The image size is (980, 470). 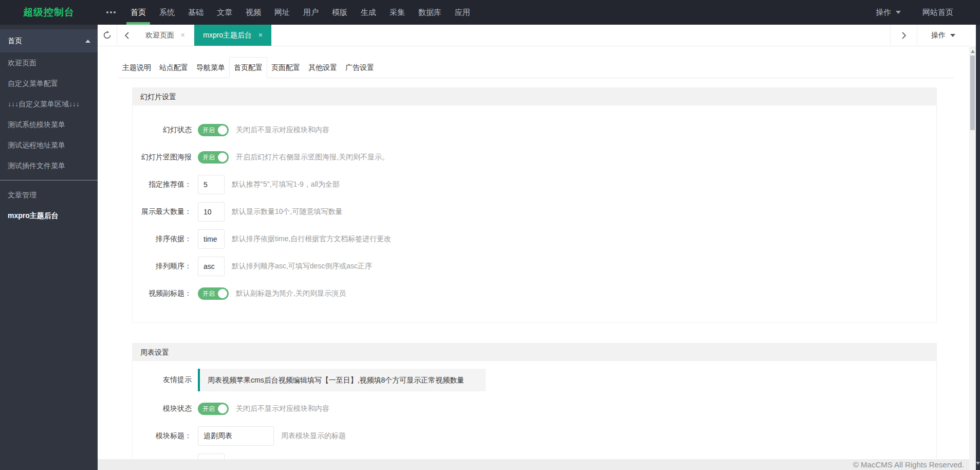 What do you see at coordinates (978, 247) in the screenshot?
I see `window-edge-scrollbar` at bounding box center [978, 247].